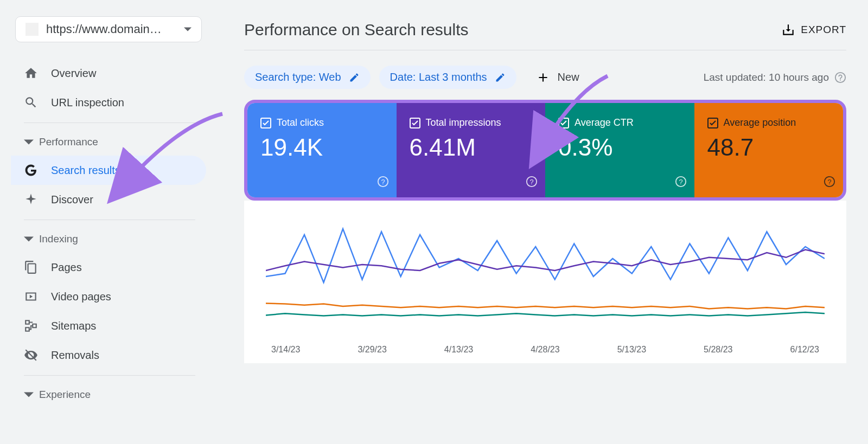 This screenshot has height=444, width=868. What do you see at coordinates (108, 297) in the screenshot?
I see `nav-video-pages: Video pages` at bounding box center [108, 297].